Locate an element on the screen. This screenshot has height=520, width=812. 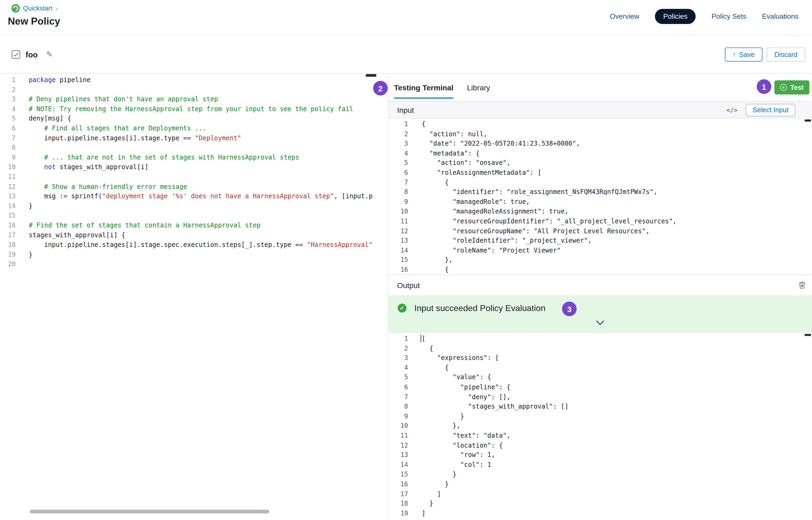
code-text: # ... that are not in the set of stages … is located at coordinates (159, 158).